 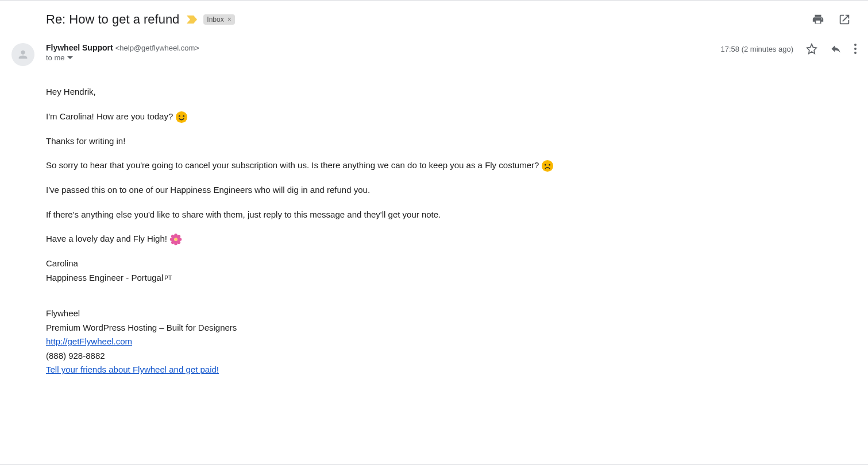 What do you see at coordinates (113, 20) in the screenshot?
I see `subject-title: Re: How to get a refund` at bounding box center [113, 20].